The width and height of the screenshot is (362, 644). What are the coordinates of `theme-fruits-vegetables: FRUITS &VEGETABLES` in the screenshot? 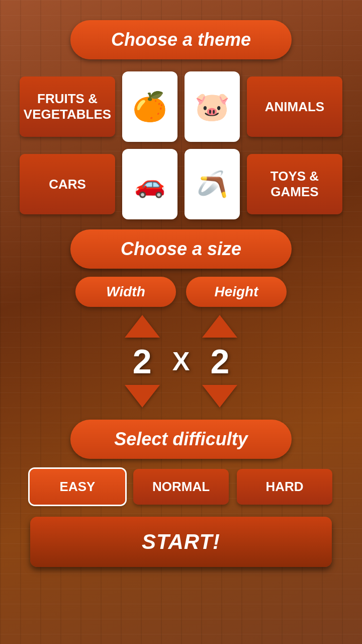 It's located at (67, 107).